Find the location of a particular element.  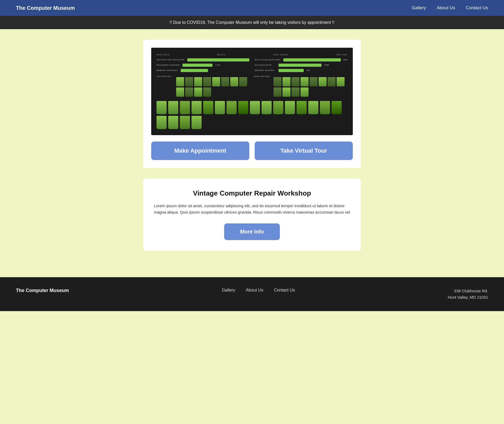

panel-rows-area: INSTRUCTION REGISTER PROGRAM COUNTER LIN… is located at coordinates (252, 65).